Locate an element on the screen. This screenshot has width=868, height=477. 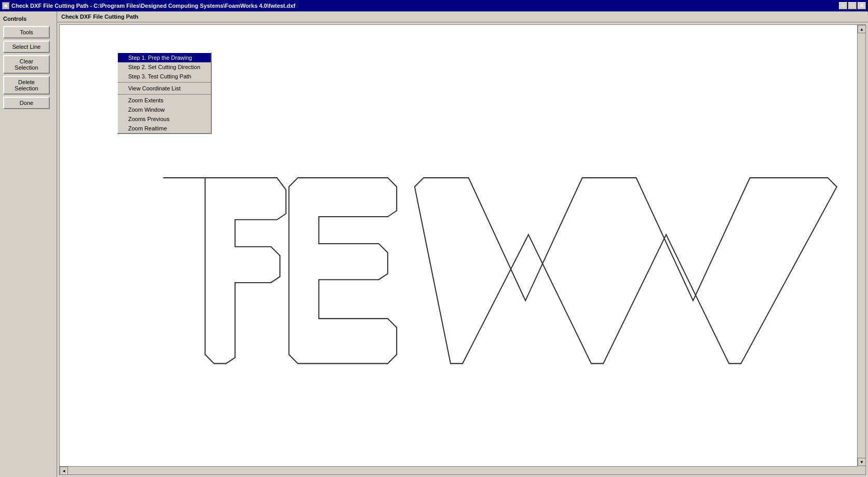
window-title: Check DXF File Cutting Path - C:\Program… is located at coordinates (154, 6).